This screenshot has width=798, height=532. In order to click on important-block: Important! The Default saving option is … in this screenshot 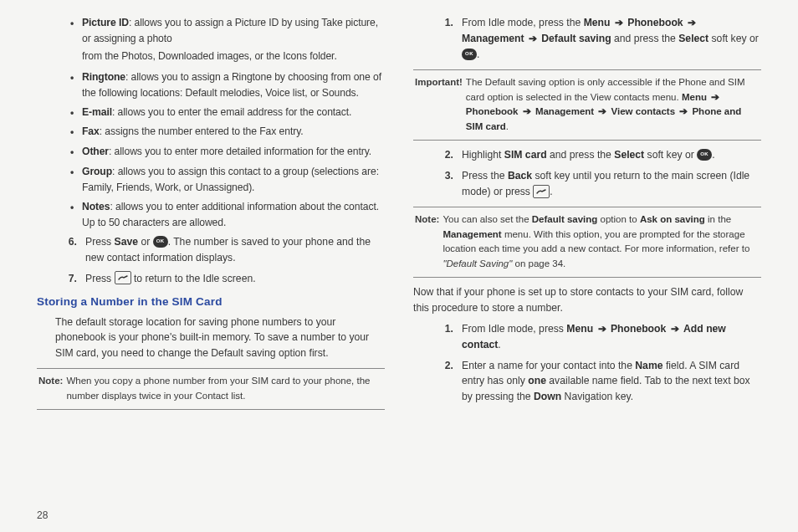, I will do `click(587, 105)`.